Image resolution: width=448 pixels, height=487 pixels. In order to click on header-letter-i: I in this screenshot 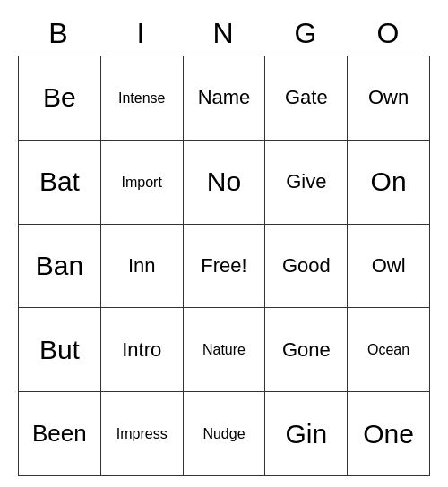, I will do `click(142, 33)`.